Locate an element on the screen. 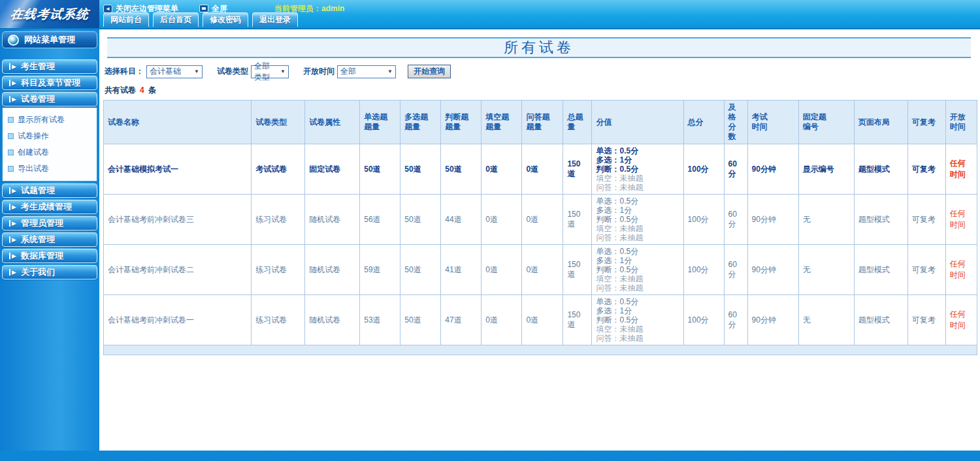  submenu-item-create-paper: 创建试卷 is located at coordinates (52, 153).